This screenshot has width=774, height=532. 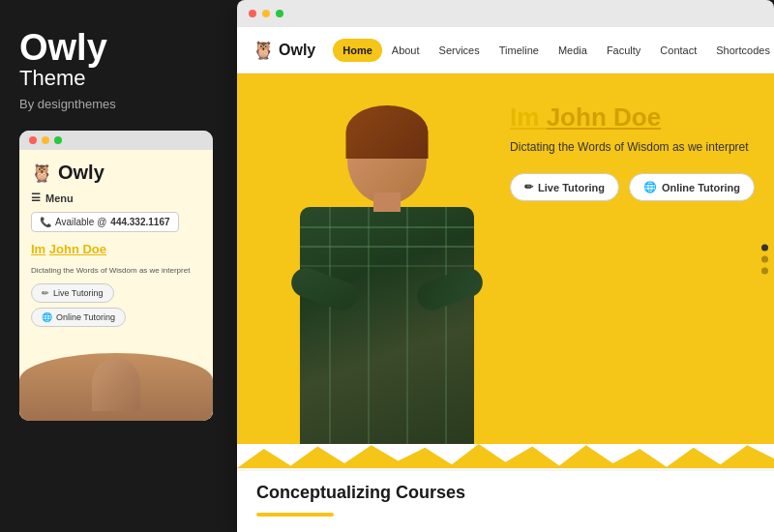 What do you see at coordinates (280, 14) in the screenshot?
I see `browser-dot-green` at bounding box center [280, 14].